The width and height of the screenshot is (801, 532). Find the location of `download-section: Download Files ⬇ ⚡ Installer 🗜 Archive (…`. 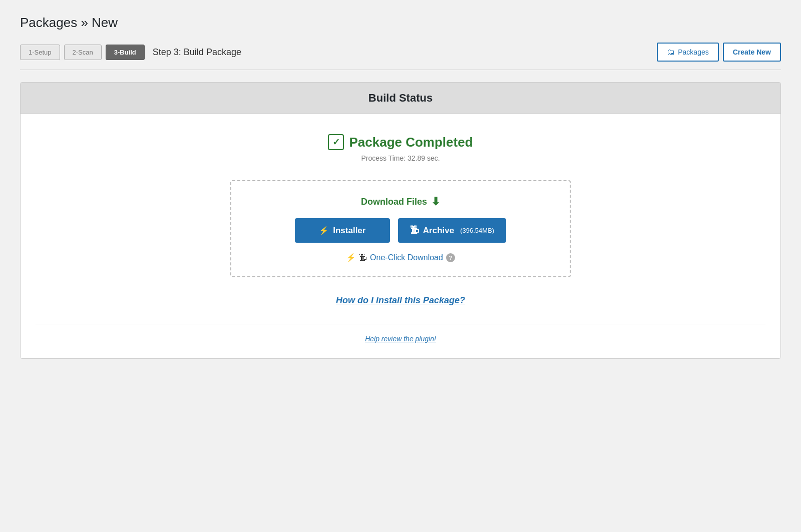

download-section: Download Files ⬇ ⚡ Installer 🗜 Archive (… is located at coordinates (400, 229).